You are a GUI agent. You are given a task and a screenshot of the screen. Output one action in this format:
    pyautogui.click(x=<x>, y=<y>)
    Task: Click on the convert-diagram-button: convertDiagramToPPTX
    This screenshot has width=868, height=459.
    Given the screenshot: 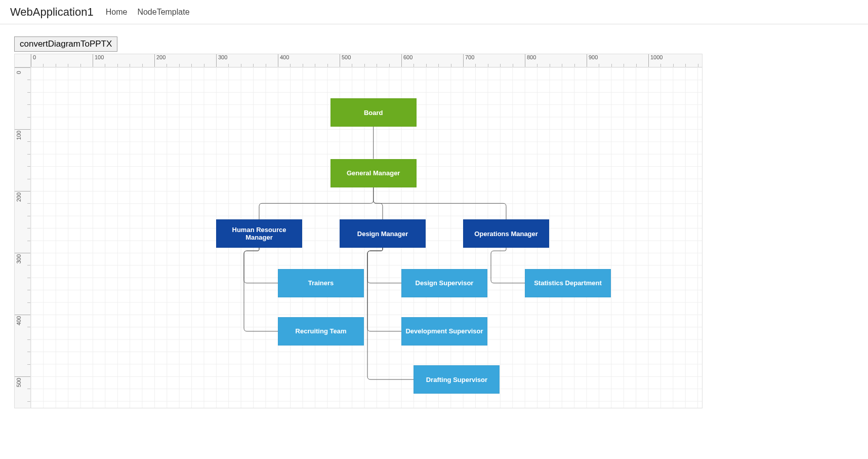 What is the action you would take?
    pyautogui.click(x=66, y=44)
    